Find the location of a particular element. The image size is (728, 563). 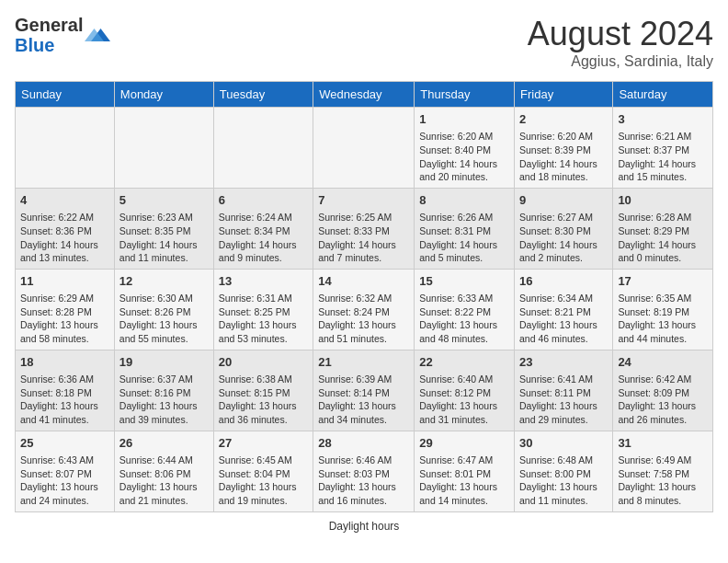

week-row-5: 25Sunrise: 6:43 AM Sunset: 8:07 PM Dayli… is located at coordinates (364, 471).